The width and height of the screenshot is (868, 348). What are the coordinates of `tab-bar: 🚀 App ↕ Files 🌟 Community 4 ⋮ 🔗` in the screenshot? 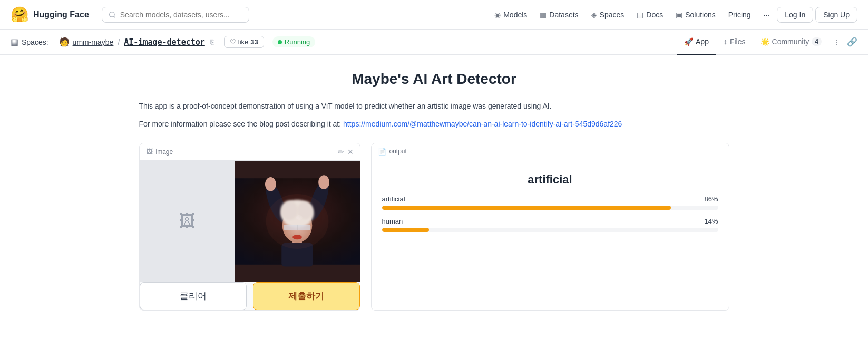 It's located at (767, 42).